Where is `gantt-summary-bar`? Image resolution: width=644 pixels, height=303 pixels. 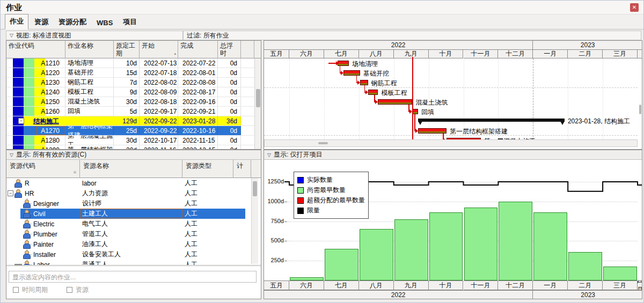
gantt-summary-bar is located at coordinates (492, 120).